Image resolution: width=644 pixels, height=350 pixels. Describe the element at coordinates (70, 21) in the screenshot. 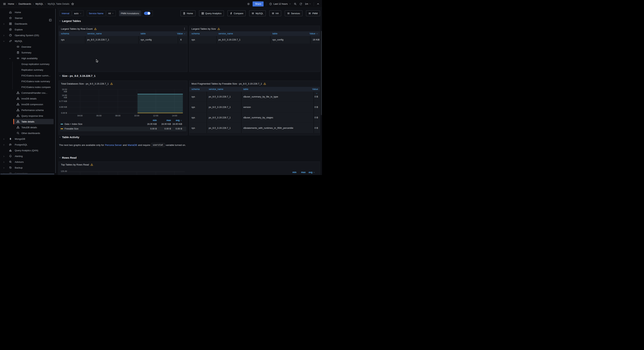

I see `section-largest-tables: Largest Tables` at that location.